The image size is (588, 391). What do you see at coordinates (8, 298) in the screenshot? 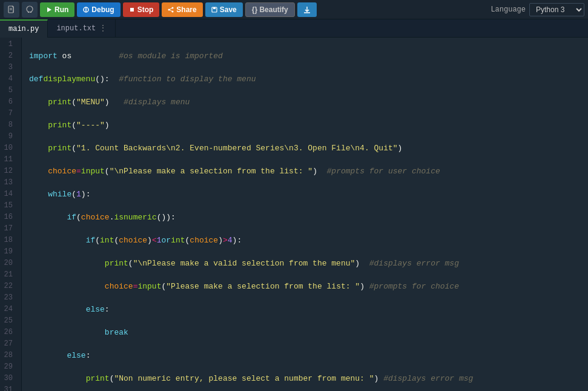
I see `line-num-23: 23` at bounding box center [8, 298].